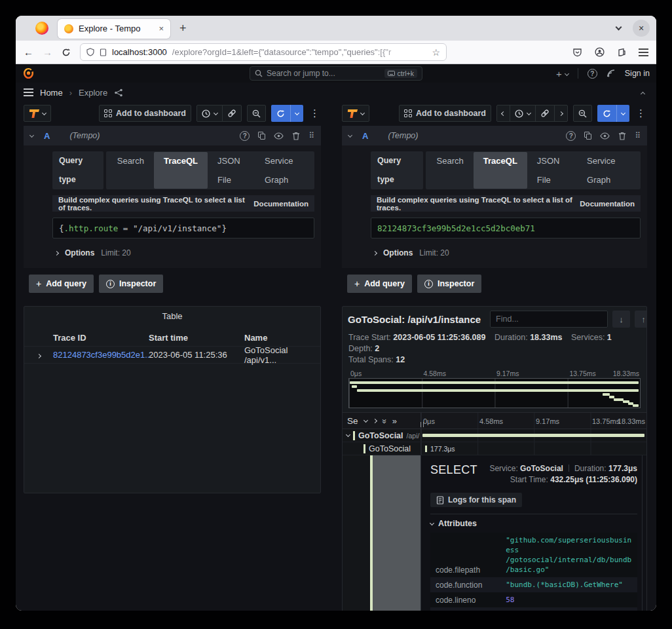 This screenshot has height=629, width=672. What do you see at coordinates (642, 533) in the screenshot?
I see `detail-scrollbar` at bounding box center [642, 533].